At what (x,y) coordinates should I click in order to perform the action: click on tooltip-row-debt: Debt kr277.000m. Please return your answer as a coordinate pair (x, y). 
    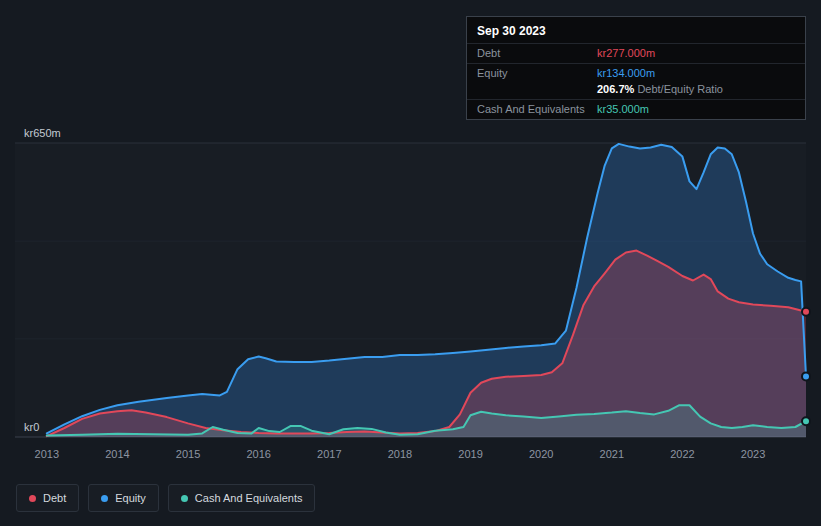
    Looking at the image, I should click on (636, 53).